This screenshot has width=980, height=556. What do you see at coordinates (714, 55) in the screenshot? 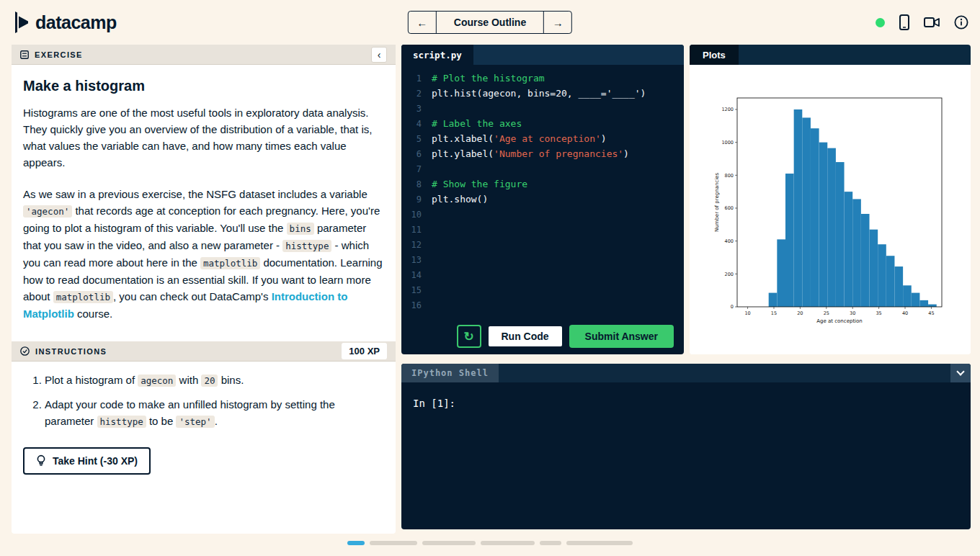
I see `tab-plots: Plots` at bounding box center [714, 55].